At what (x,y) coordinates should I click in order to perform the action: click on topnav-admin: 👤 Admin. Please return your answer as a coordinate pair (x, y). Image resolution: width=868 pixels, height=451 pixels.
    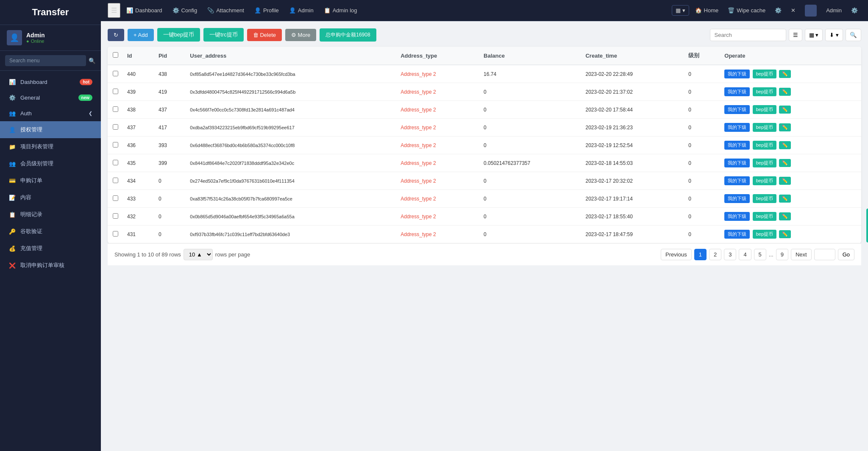
    Looking at the image, I should click on (301, 10).